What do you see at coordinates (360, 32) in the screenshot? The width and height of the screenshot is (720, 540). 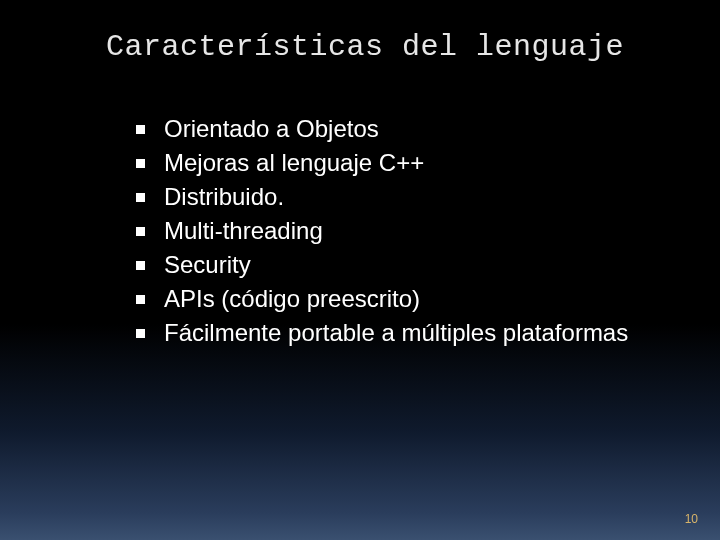 I see `slide-title: Características del lenguaje` at bounding box center [360, 32].